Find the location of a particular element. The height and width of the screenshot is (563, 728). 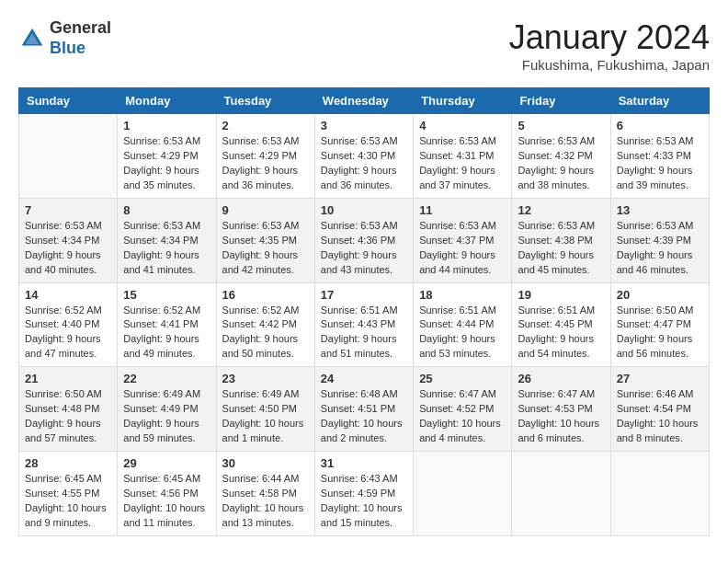

logo-icon is located at coordinates (32, 39).